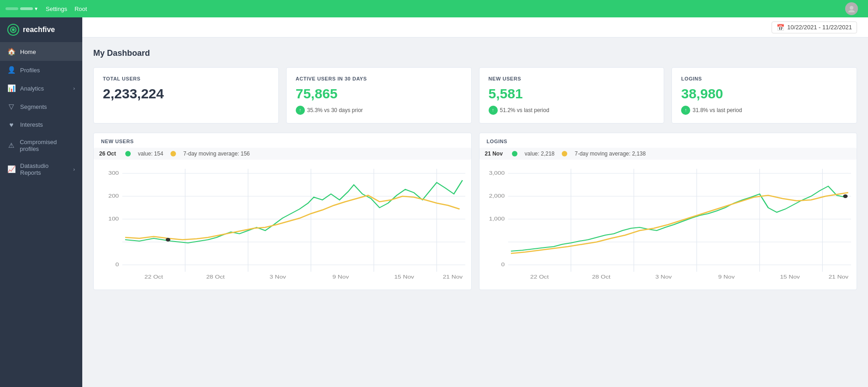 Image resolution: width=868 pixels, height=387 pixels. Describe the element at coordinates (113, 219) in the screenshot. I see `svg-text: 100` at that location.